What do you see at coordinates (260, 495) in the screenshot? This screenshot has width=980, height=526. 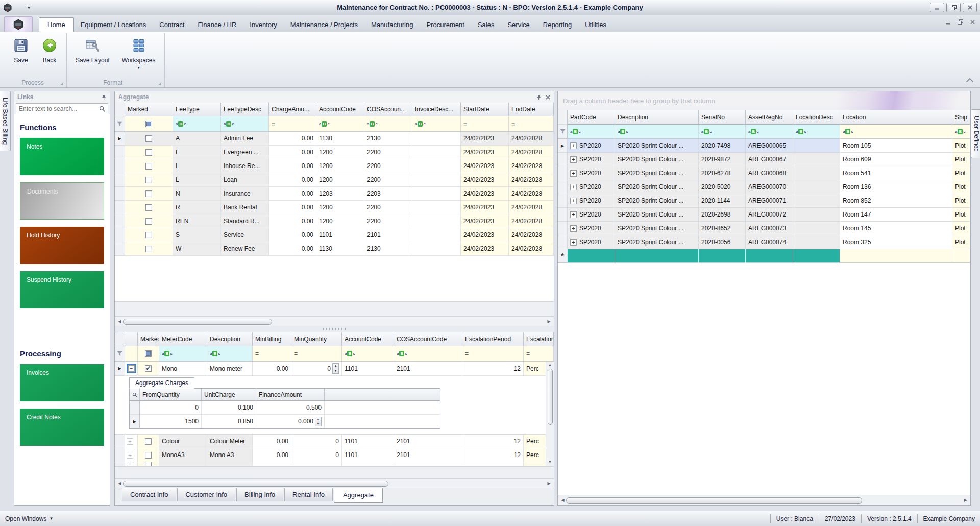 I see `tab-billing-info: Billing Info` at bounding box center [260, 495].